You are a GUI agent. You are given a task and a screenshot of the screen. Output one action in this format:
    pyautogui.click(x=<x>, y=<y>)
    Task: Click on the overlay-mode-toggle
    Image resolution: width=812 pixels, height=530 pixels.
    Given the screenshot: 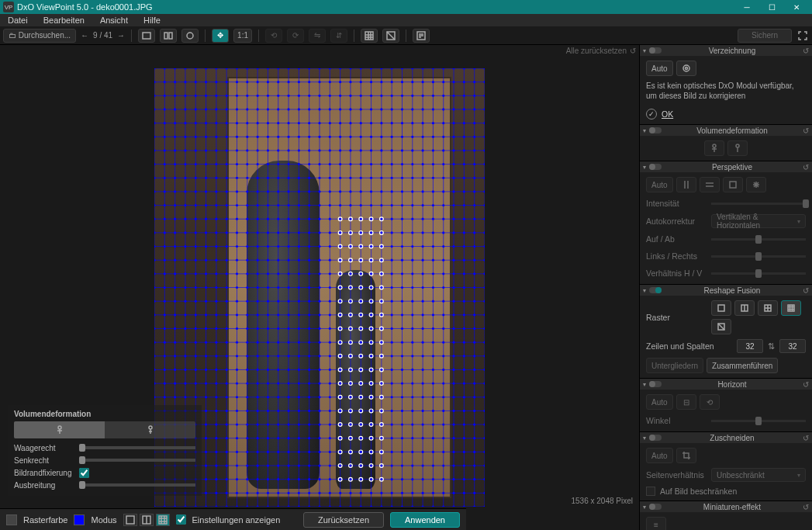 What is the action you would take?
    pyautogui.click(x=105, y=430)
    